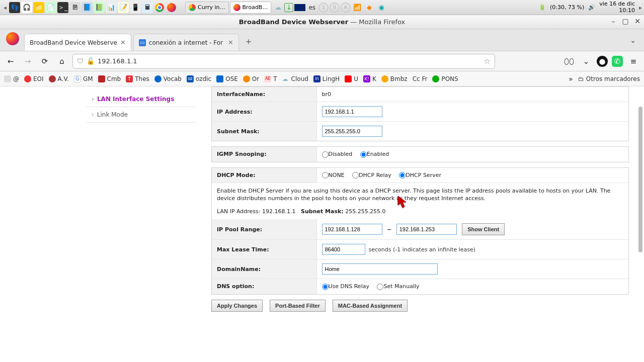  Describe the element at coordinates (12, 79) in the screenshot. I see `bookmark-item: @` at that location.